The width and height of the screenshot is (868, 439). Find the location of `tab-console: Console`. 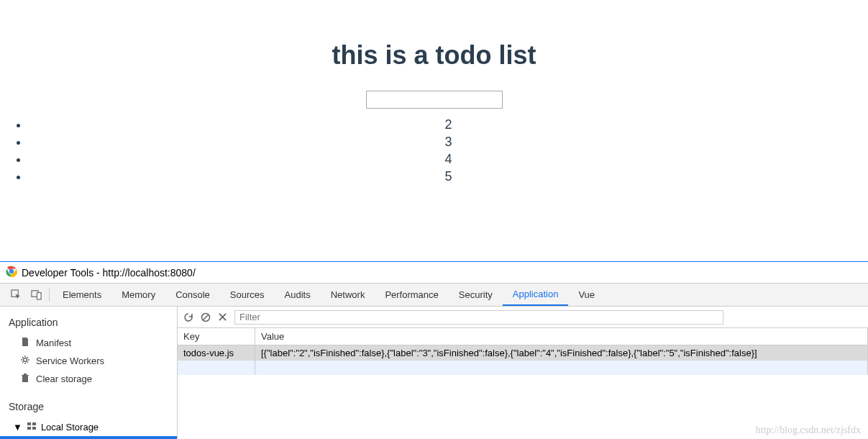

tab-console: Console is located at coordinates (193, 295).